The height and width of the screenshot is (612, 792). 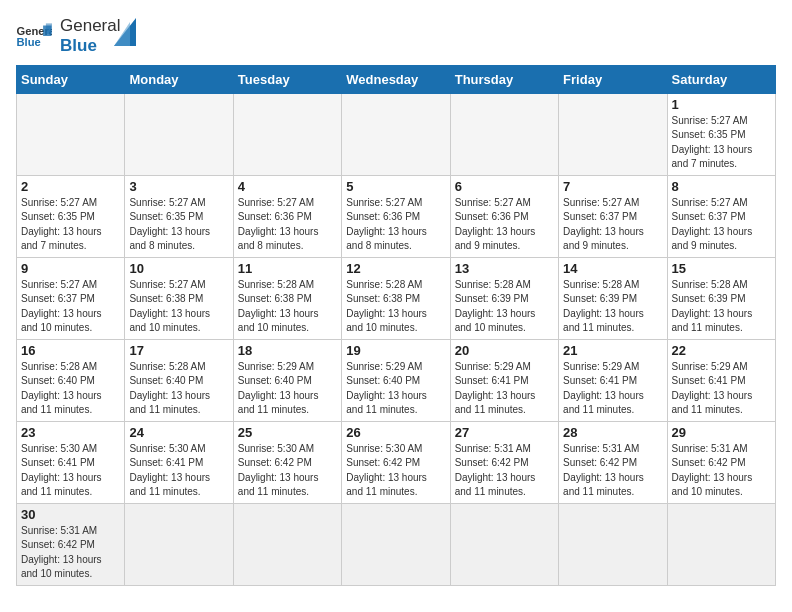 What do you see at coordinates (178, 225) in the screenshot?
I see `day-info: Sunrise: 5:27 AM Sunset: 6:35 PM Dayligh…` at bounding box center [178, 225].